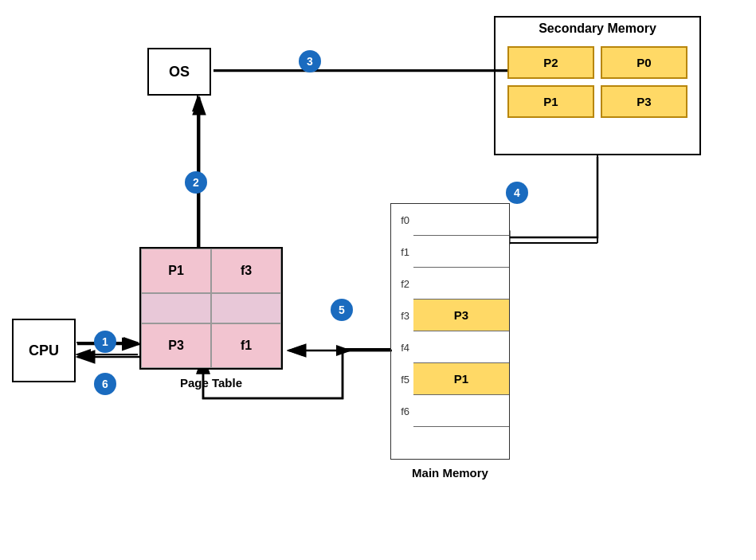  What do you see at coordinates (246, 308) in the screenshot?
I see `pt-cell-empty2` at bounding box center [246, 308].